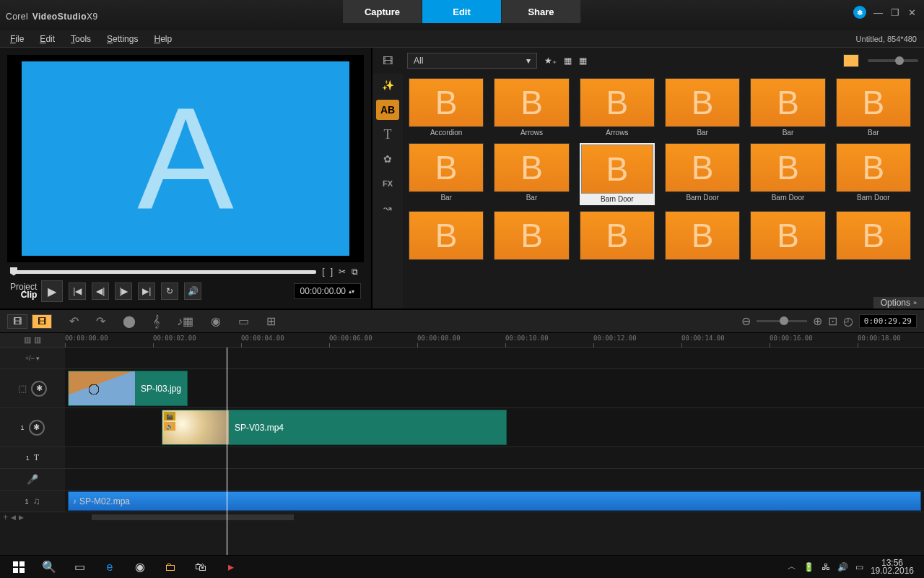 This screenshot has height=578, width=924. I want to click on mode-clip-label: Clip, so click(23, 295).